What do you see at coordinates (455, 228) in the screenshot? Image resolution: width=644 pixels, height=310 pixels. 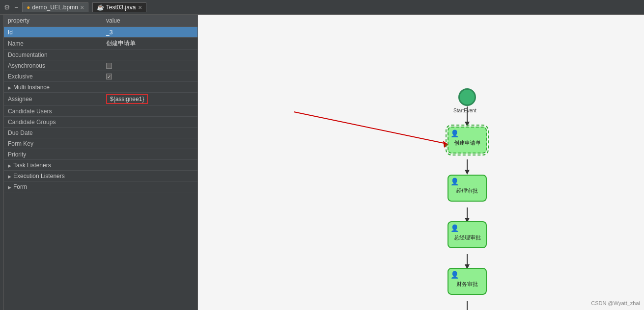 I see `task-icon-3: 👤` at bounding box center [455, 228].